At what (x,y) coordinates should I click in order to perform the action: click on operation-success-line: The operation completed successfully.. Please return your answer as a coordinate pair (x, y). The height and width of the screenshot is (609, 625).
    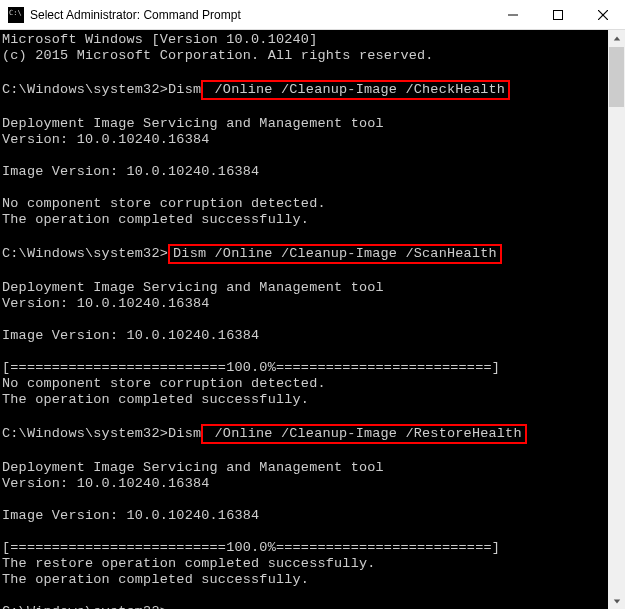
    Looking at the image, I should click on (156, 220).